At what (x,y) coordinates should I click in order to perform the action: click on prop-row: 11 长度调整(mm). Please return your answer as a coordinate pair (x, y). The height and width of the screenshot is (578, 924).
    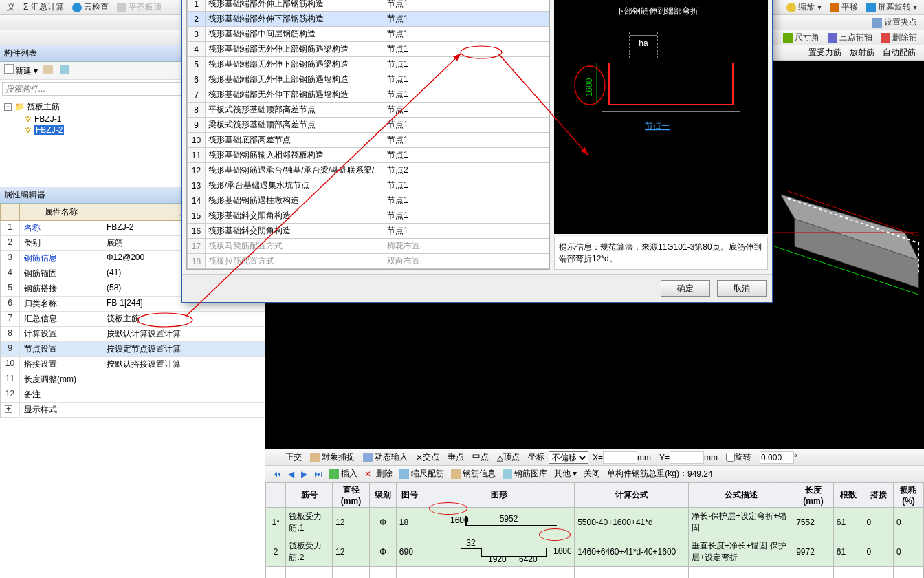
    Looking at the image, I should click on (133, 380).